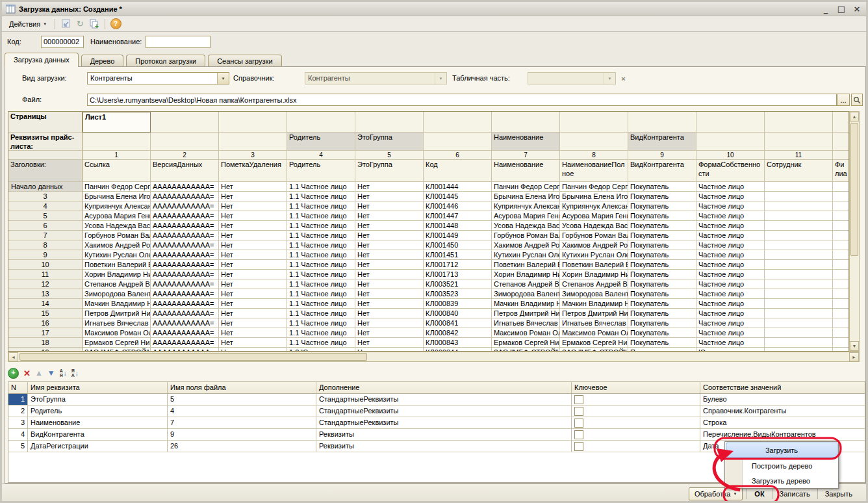 The height and width of the screenshot is (503, 868). I want to click on data-cell: КЛ000842, so click(457, 333).